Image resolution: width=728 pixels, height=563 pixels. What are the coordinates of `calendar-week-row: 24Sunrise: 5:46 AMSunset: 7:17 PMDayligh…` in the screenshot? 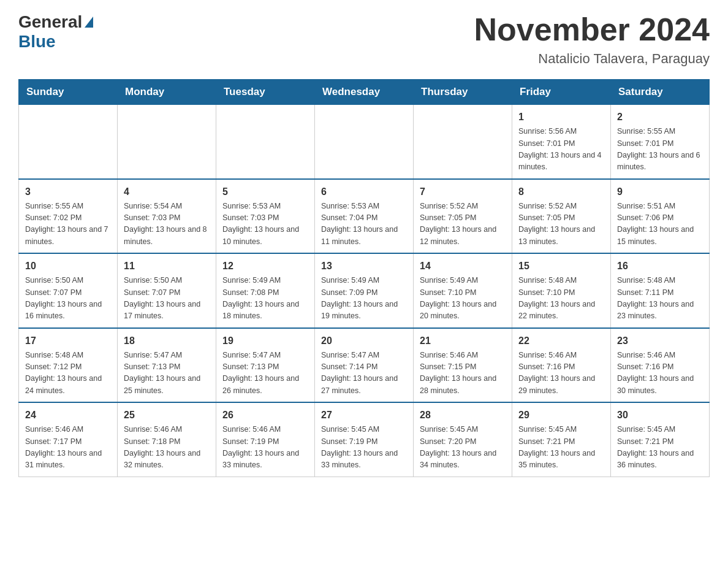 It's located at (364, 439).